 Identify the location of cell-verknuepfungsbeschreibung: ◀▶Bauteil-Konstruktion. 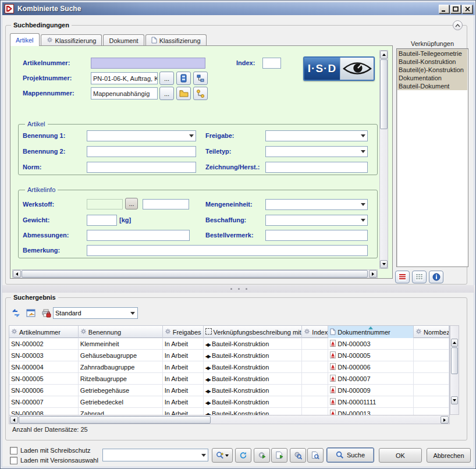
(253, 390).